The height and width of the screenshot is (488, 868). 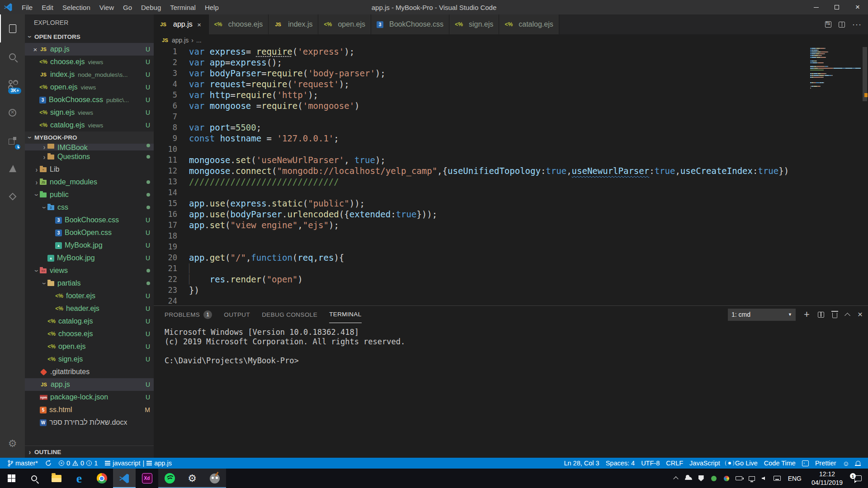 What do you see at coordinates (752, 478) in the screenshot?
I see `network-icon` at bounding box center [752, 478].